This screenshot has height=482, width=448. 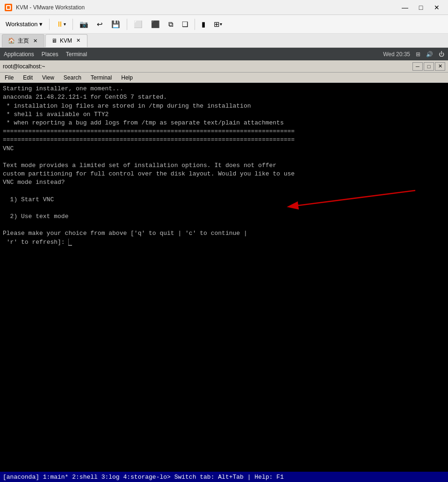 What do you see at coordinates (23, 41) in the screenshot?
I see `tab-home-label: 主页` at bounding box center [23, 41].